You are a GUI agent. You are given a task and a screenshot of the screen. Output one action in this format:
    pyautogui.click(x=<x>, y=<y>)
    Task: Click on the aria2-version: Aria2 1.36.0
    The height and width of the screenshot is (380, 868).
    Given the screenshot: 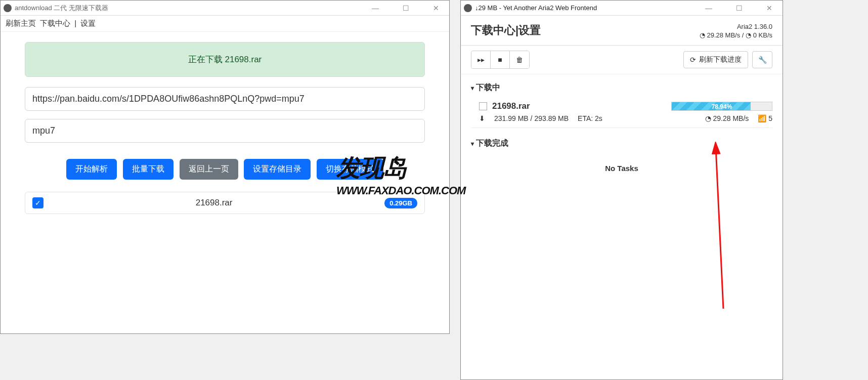 What is the action you would take?
    pyautogui.click(x=736, y=26)
    